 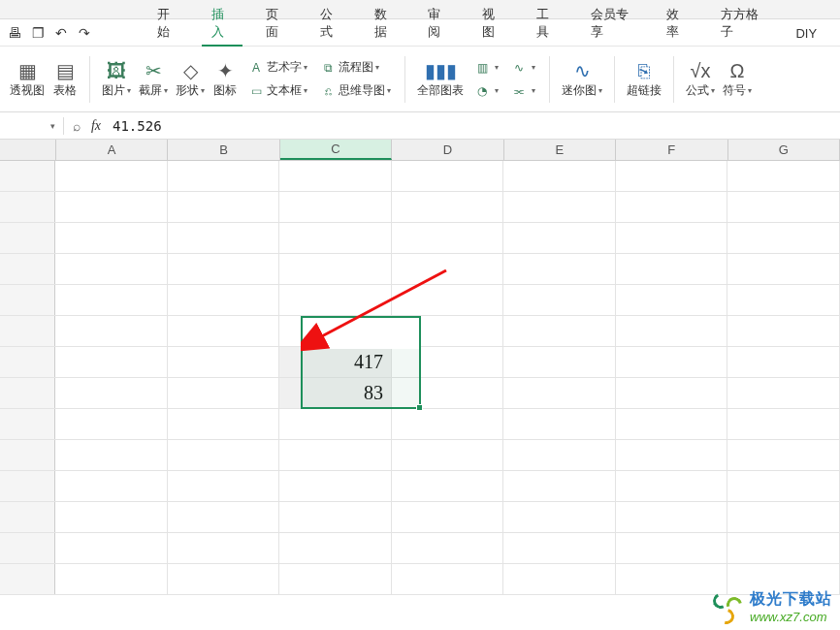 I want to click on table-icon: ▤, so click(x=66, y=71).